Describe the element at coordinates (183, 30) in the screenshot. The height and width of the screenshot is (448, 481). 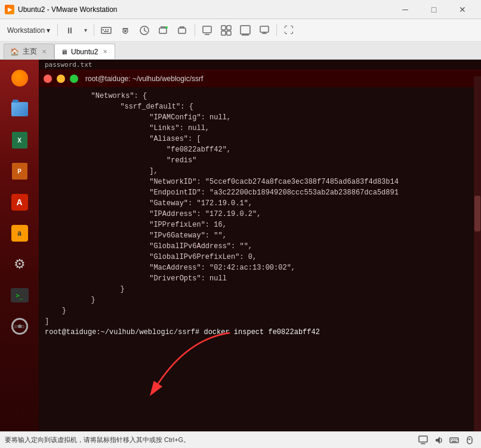
I see `snapshot2-button` at that location.